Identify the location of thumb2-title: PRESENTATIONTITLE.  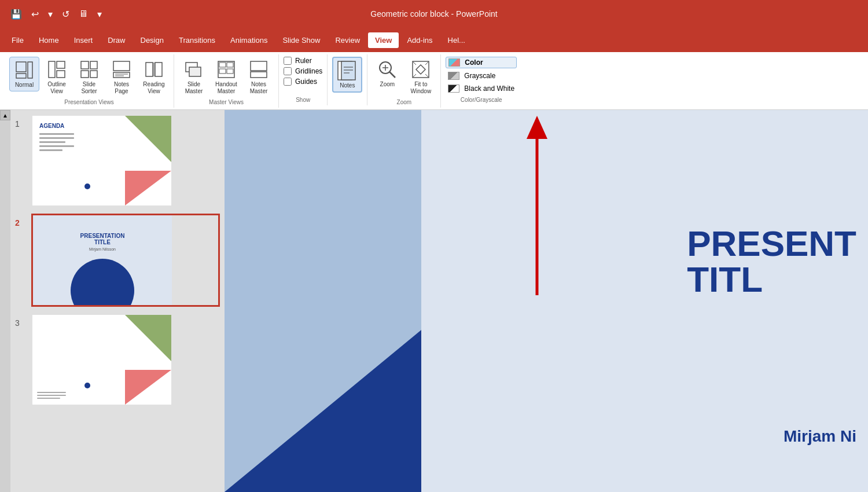
(103, 239).